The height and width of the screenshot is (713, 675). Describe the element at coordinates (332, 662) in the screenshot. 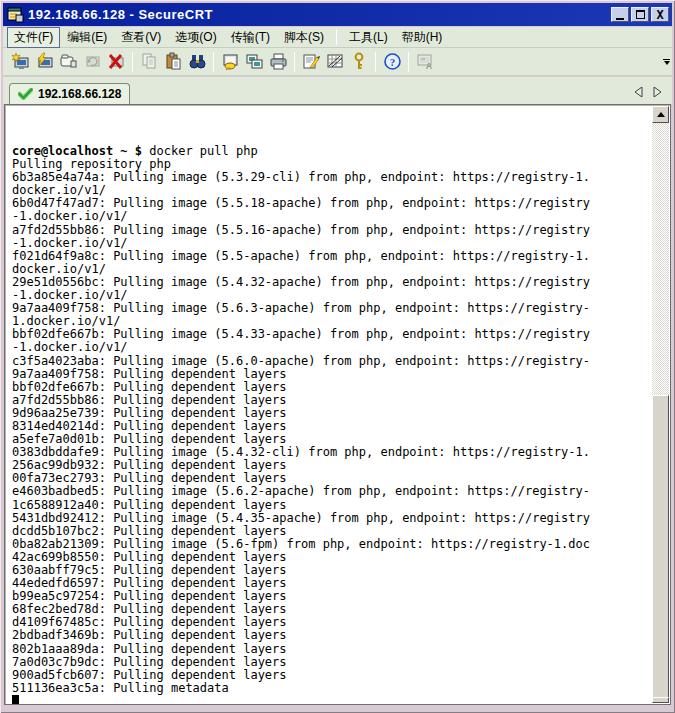

I see `terminal-line: 7a0d03c7b9dc: Pulling dependent layers` at that location.